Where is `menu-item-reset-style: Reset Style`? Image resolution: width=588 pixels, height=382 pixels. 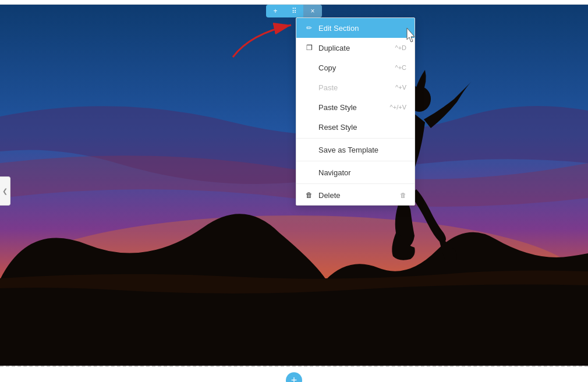 menu-item-reset-style: Reset Style is located at coordinates (355, 127).